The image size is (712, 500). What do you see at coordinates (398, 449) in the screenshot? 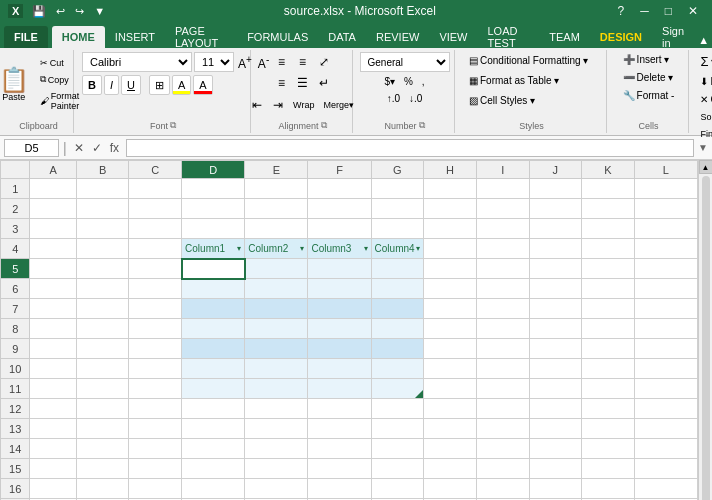
I see `cell-g14` at bounding box center [398, 449].